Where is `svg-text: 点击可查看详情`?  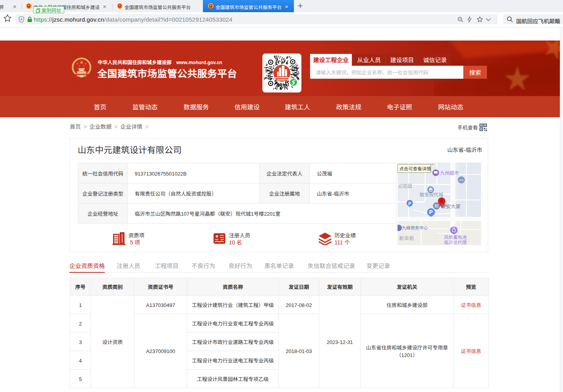
svg-text: 点击可查看详情 is located at coordinates (415, 168).